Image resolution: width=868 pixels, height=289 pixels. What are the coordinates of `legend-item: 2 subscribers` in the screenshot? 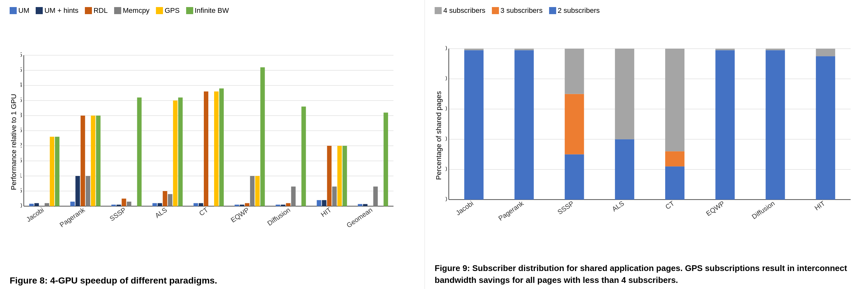 It's located at (575, 11).